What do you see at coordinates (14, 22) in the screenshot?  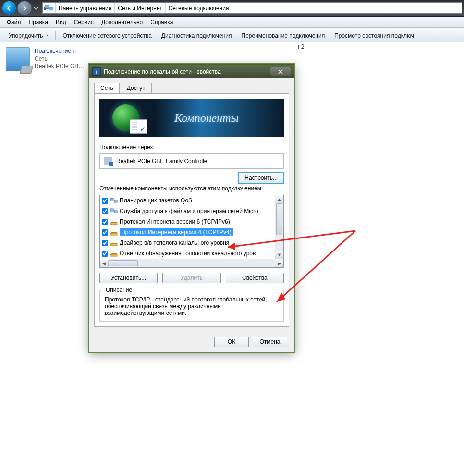 I see `menu-file: Файл` at bounding box center [14, 22].